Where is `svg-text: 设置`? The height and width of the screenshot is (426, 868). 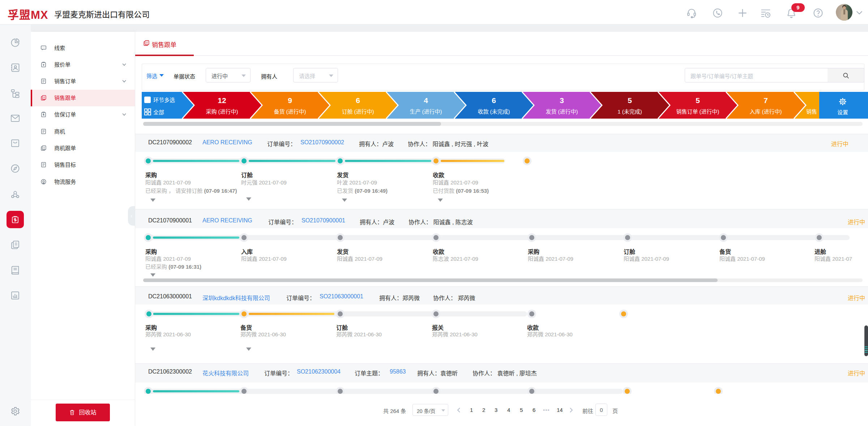
svg-text: 设置 is located at coordinates (843, 112).